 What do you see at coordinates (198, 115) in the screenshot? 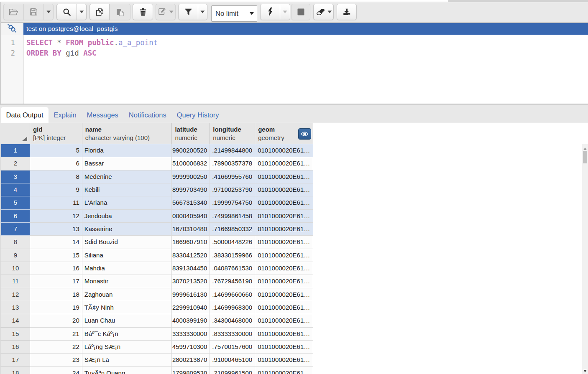
I see `tab-query-history: Query History` at bounding box center [198, 115].